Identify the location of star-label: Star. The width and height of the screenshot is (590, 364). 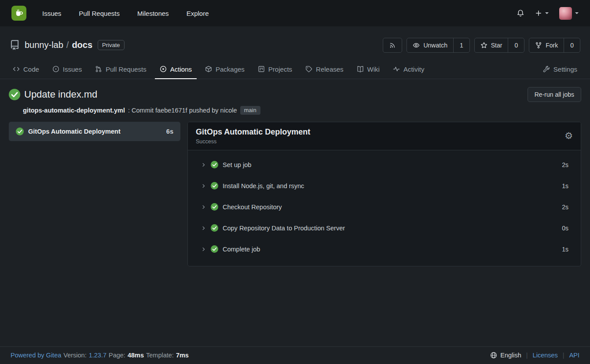
(497, 45).